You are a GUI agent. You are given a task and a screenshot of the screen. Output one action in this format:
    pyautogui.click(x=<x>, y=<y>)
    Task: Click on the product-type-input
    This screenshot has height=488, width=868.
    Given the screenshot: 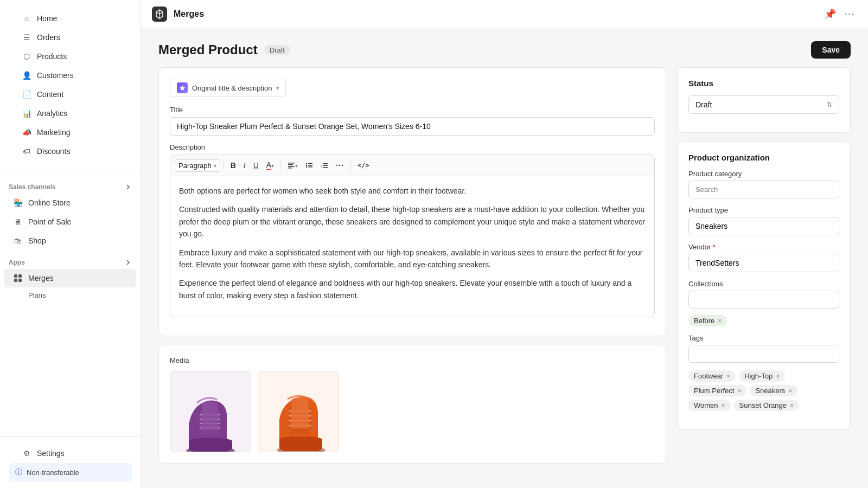 What is the action you would take?
    pyautogui.click(x=764, y=226)
    